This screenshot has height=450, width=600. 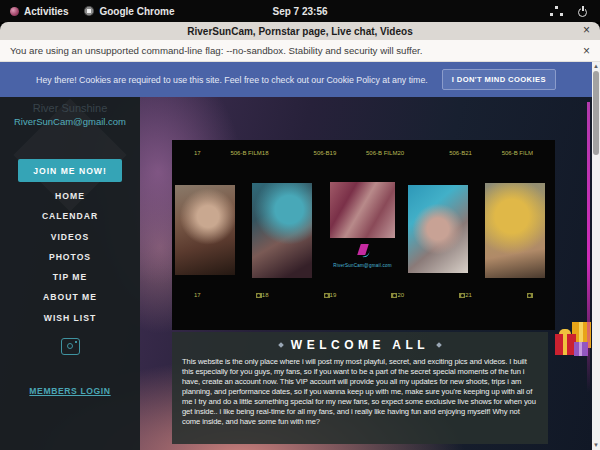 I want to click on welcome-paragraph: This website is the only place where i w…, so click(x=360, y=392).